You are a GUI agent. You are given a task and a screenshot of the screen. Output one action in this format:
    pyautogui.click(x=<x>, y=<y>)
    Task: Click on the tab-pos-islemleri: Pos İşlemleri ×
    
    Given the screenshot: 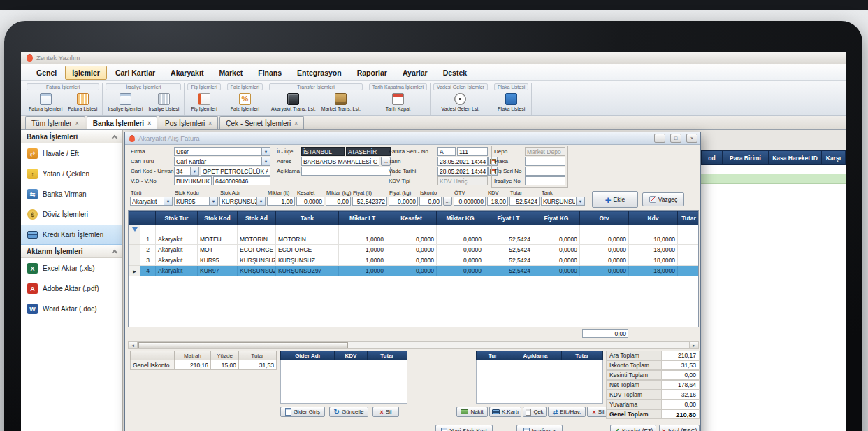 What is the action you would take?
    pyautogui.click(x=189, y=123)
    